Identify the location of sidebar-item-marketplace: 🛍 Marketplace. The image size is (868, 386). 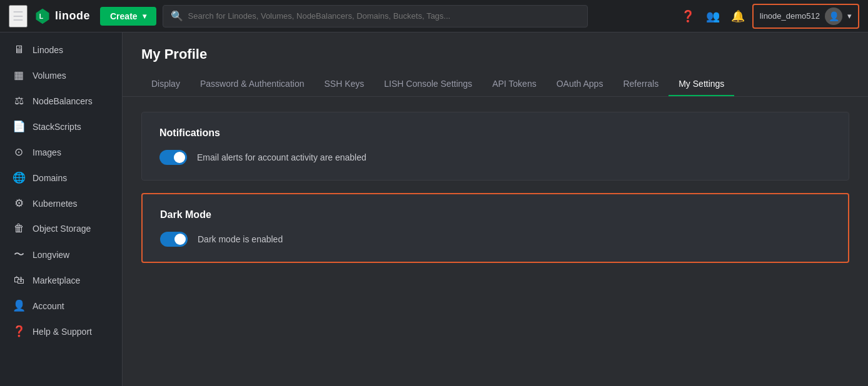
(61, 280).